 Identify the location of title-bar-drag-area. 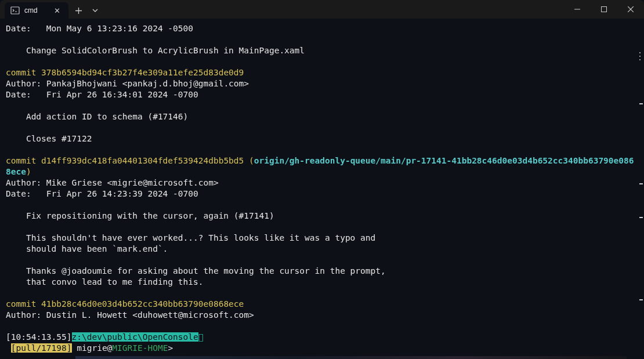
(333, 9).